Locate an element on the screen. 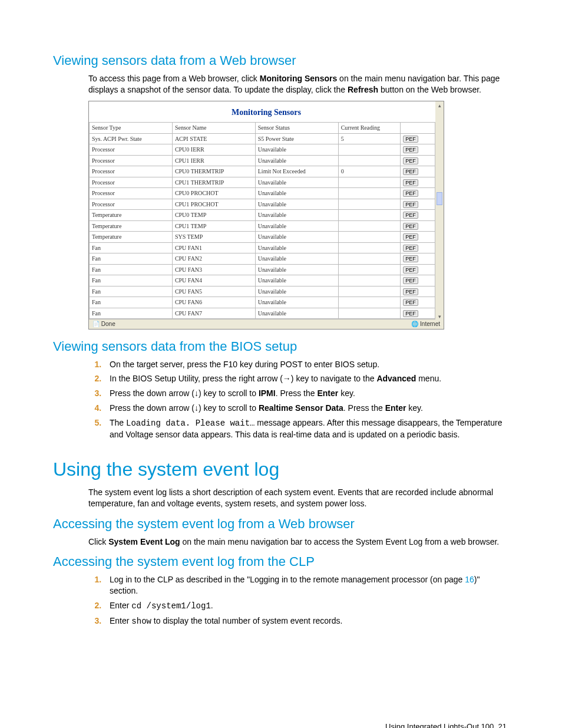  para-viewing-web: To access this page from a Web browser, … is located at coordinates (299, 84).